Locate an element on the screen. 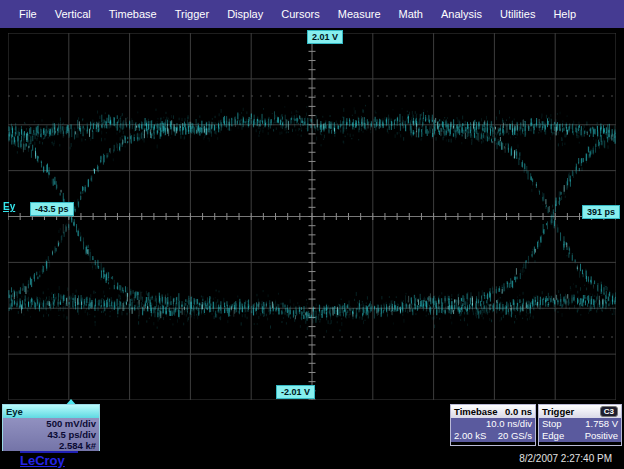 This screenshot has width=624, height=469. eye-vertical-scale: 500 mV/div is located at coordinates (51, 424).